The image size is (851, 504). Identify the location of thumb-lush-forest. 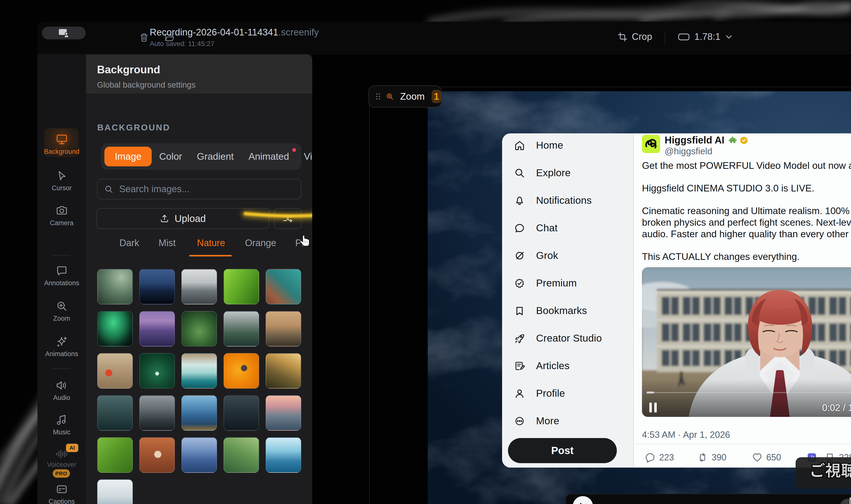
(199, 329).